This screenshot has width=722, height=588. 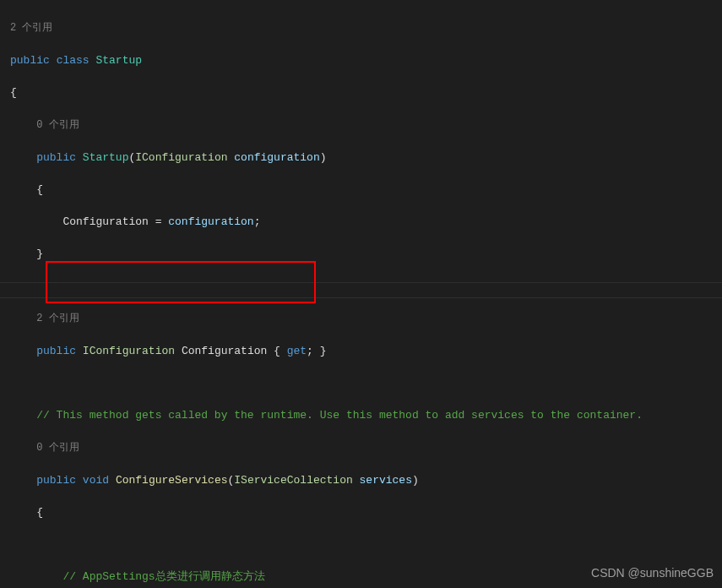 I want to click on method-name: Startup, so click(x=106, y=157).